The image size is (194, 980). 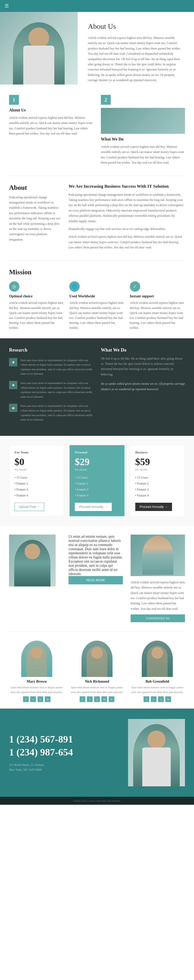 What do you see at coordinates (13, 385) in the screenshot?
I see `research-icon-2: ◈` at bounding box center [13, 385].